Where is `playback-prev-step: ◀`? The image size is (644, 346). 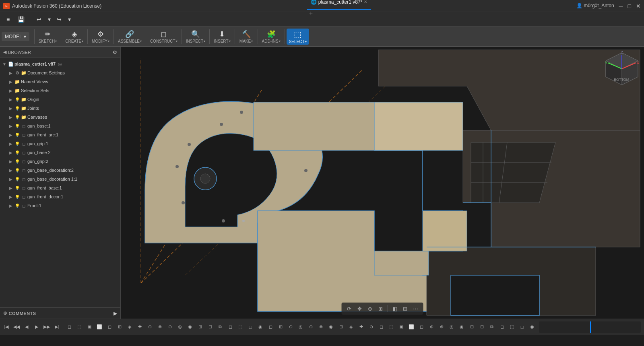 playback-prev-step: ◀ is located at coordinates (27, 327).